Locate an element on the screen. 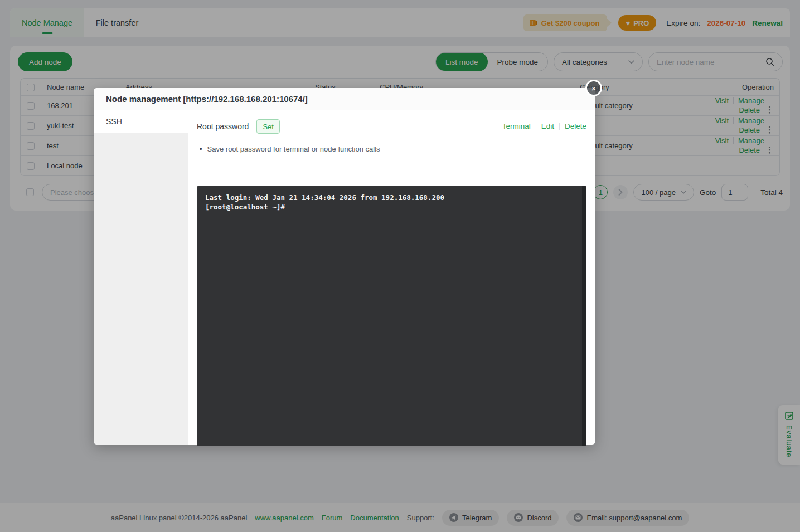 The image size is (800, 532). modal-sidebar: SSH is located at coordinates (140, 277).